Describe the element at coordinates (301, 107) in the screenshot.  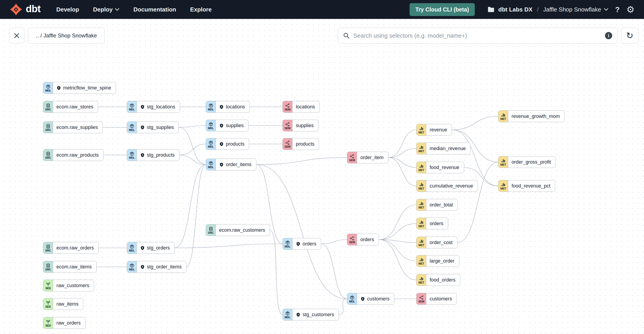
I see `graph-node-locations_sem: SEMlocations` at that location.